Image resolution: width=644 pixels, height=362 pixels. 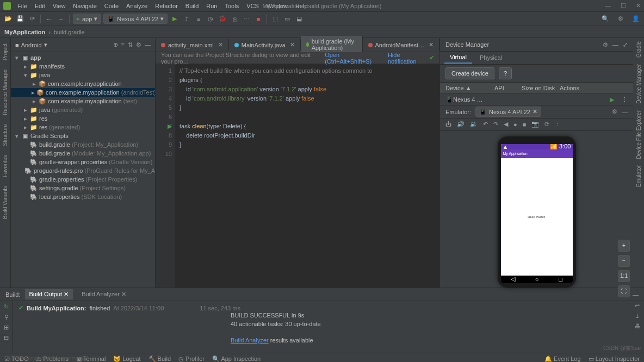 What do you see at coordinates (636, 19) in the screenshot?
I see `user-icon: 👤` at bounding box center [636, 19].